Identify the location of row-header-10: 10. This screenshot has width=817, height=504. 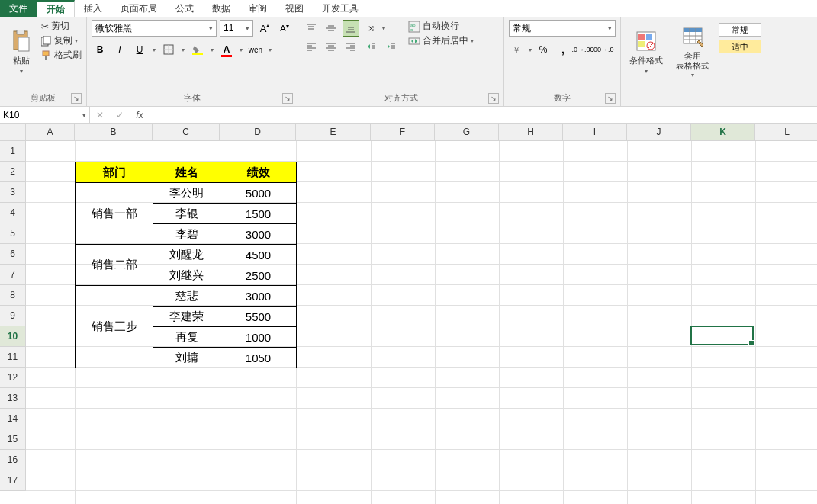
(13, 337).